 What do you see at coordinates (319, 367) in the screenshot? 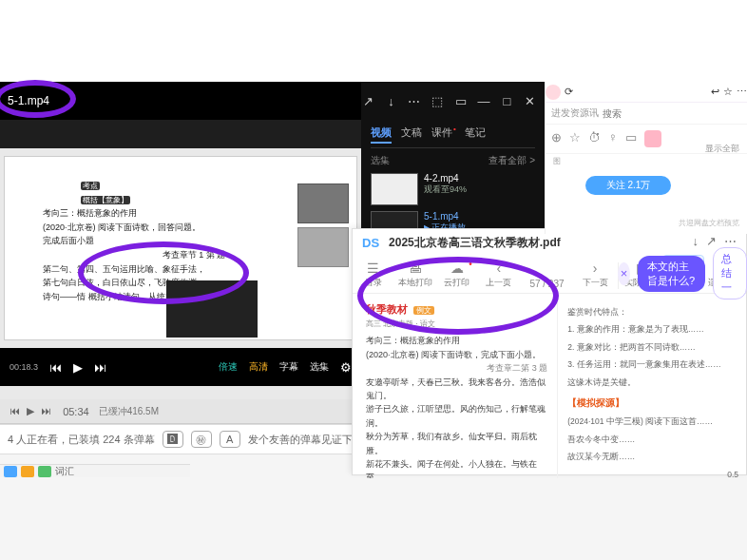
I see `episode-button: 选集` at bounding box center [319, 367].